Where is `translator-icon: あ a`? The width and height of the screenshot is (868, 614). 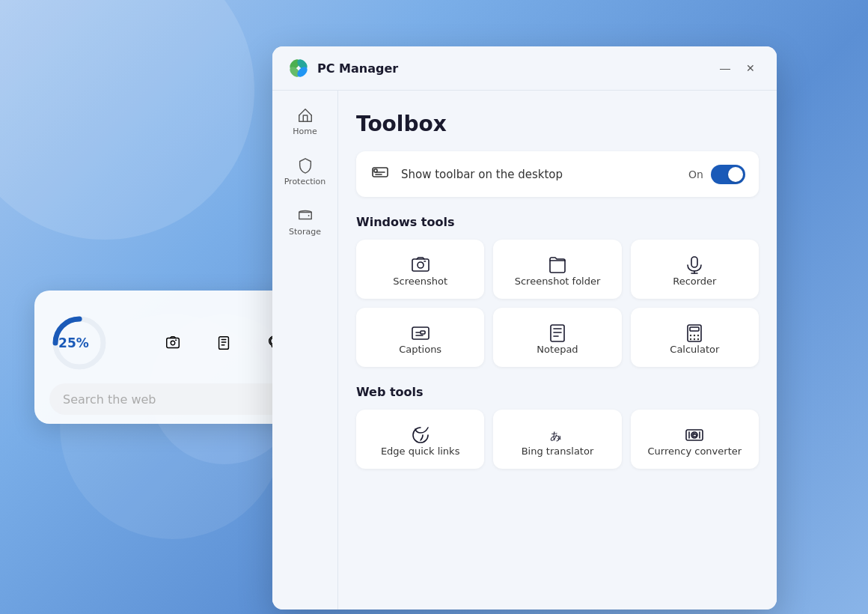
translator-icon: あ a is located at coordinates (557, 435).